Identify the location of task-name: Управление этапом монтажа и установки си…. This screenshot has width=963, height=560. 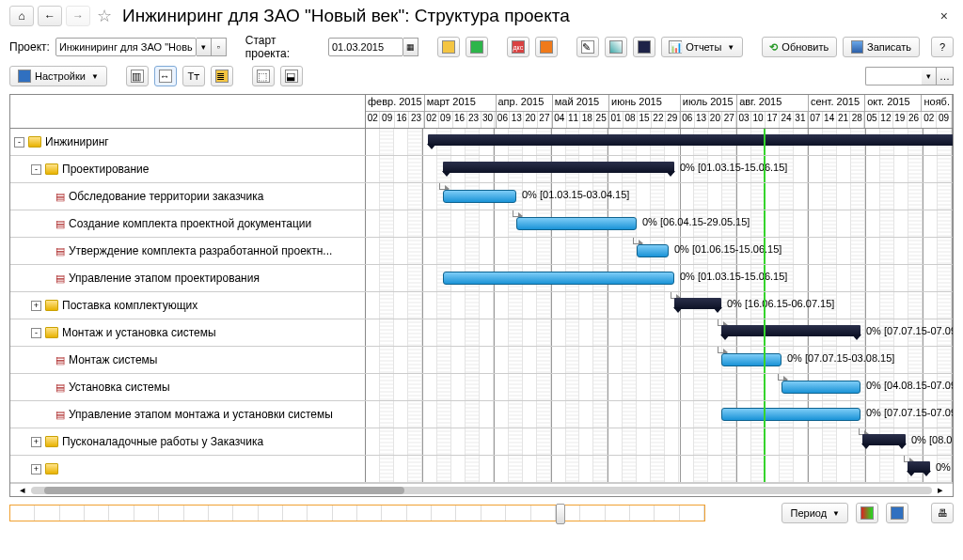
(201, 414).